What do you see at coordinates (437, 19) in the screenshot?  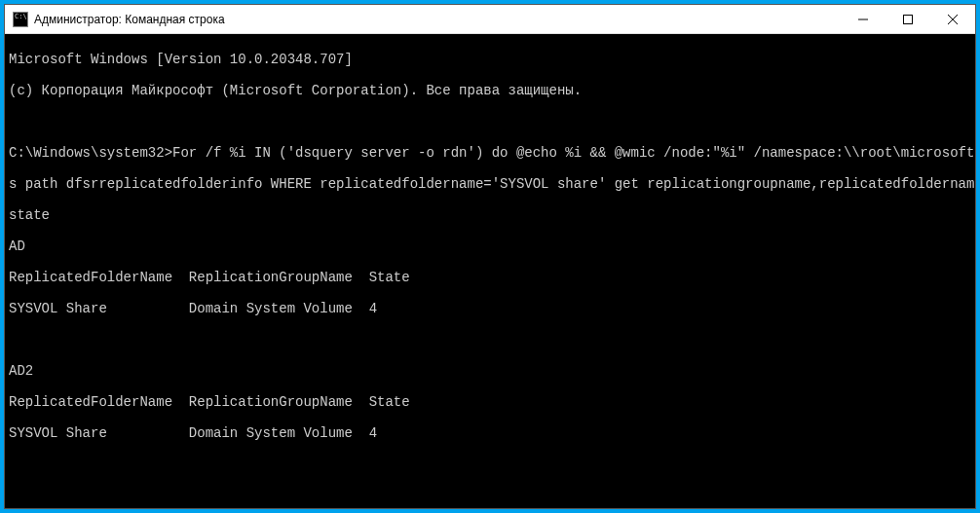 I see `window-title: Администратор: Командная строка` at bounding box center [437, 19].